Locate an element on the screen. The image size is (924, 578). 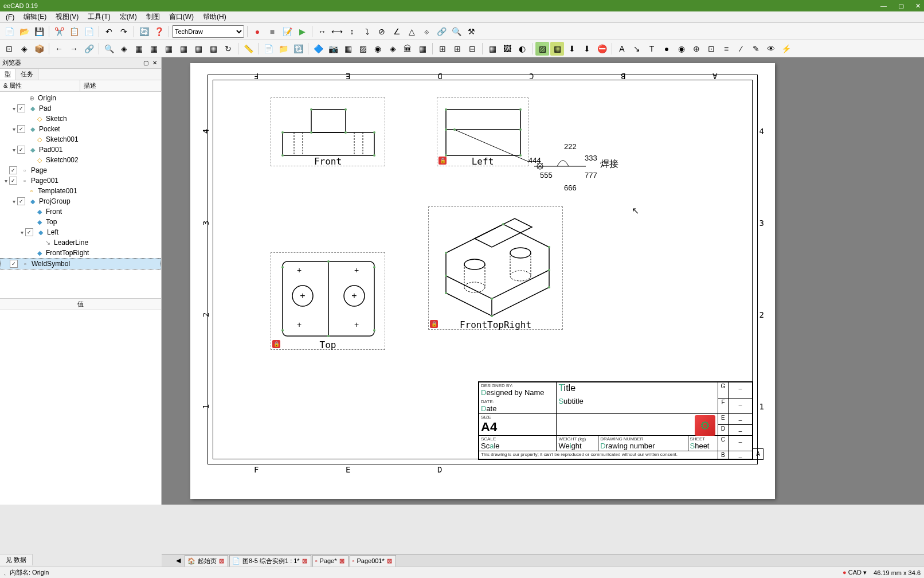
dim-diameter-icon: ⊘ is located at coordinates (382, 32).